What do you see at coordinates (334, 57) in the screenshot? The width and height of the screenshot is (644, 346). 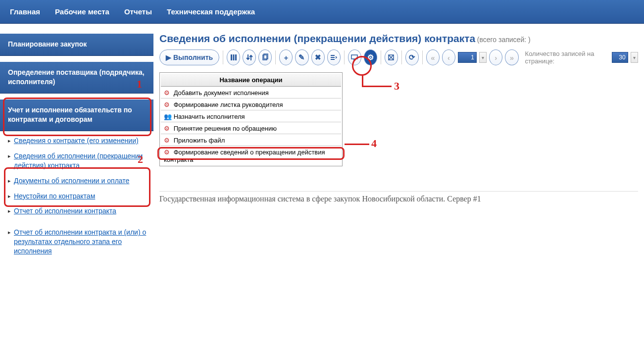 I see `list-button` at bounding box center [334, 57].